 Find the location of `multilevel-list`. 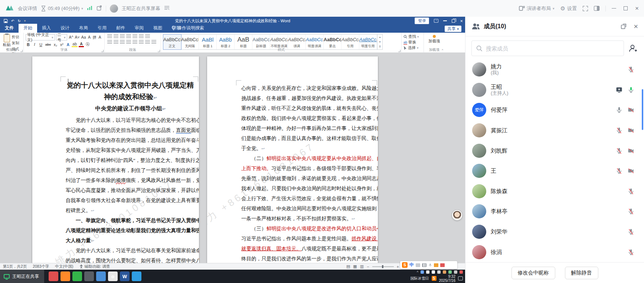

multilevel-list is located at coordinates (122, 36).